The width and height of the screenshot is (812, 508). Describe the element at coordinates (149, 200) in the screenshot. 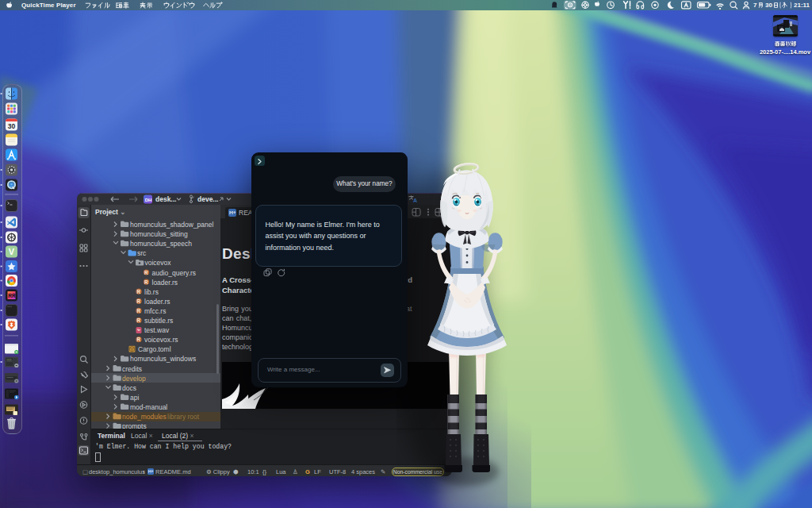

I see `svg-text: DH` at that location.